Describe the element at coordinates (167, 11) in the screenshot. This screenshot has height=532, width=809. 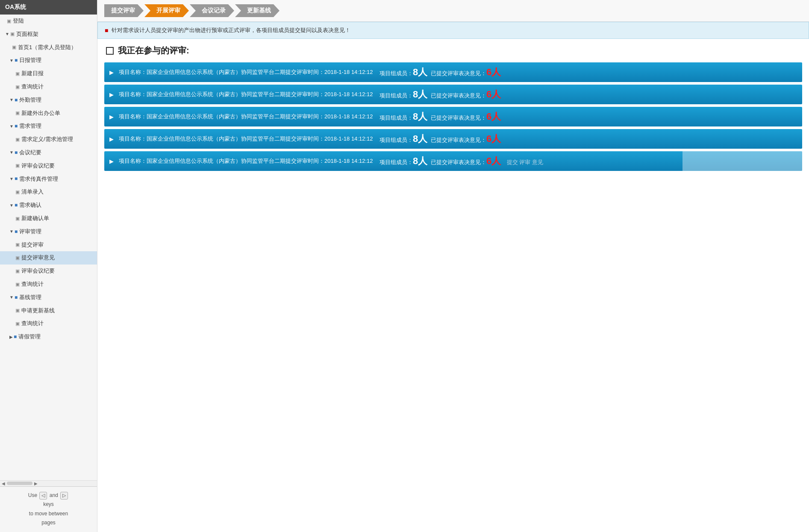
I see `step-conduct-review: 开展评审` at that location.